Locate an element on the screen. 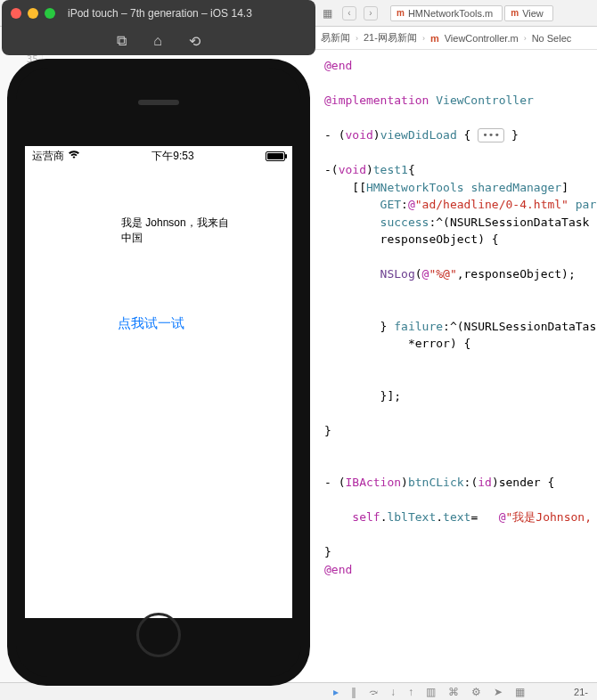 This screenshot has width=597, height=700. code-token: :( is located at coordinates (471, 483).